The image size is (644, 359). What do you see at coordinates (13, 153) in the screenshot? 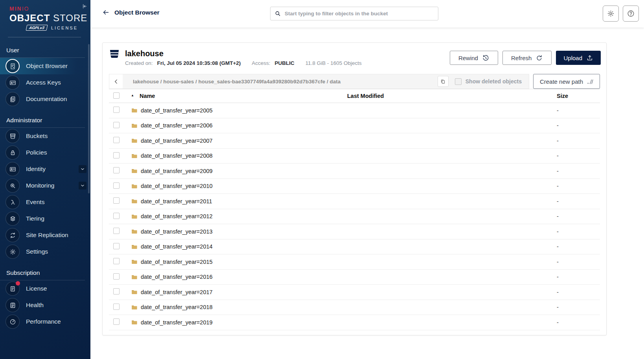
I see `policies-icon` at bounding box center [13, 153].